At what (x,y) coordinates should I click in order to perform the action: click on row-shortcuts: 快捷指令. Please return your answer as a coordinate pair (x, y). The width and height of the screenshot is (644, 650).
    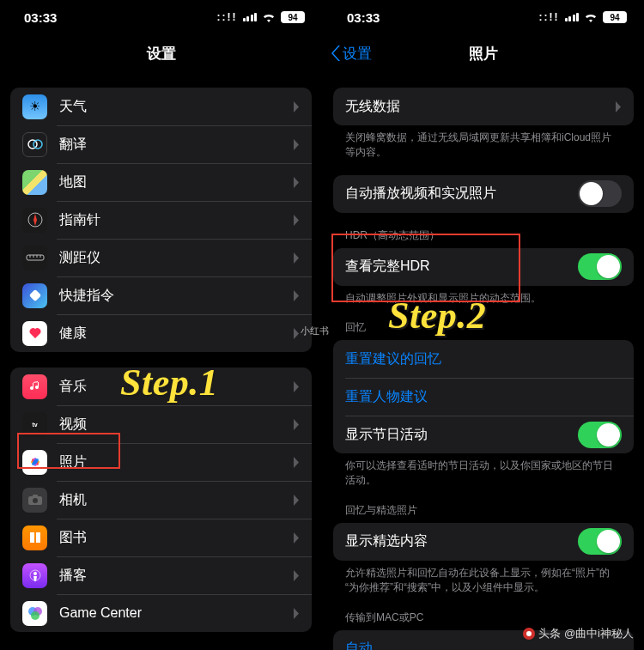
    Looking at the image, I should click on (161, 295).